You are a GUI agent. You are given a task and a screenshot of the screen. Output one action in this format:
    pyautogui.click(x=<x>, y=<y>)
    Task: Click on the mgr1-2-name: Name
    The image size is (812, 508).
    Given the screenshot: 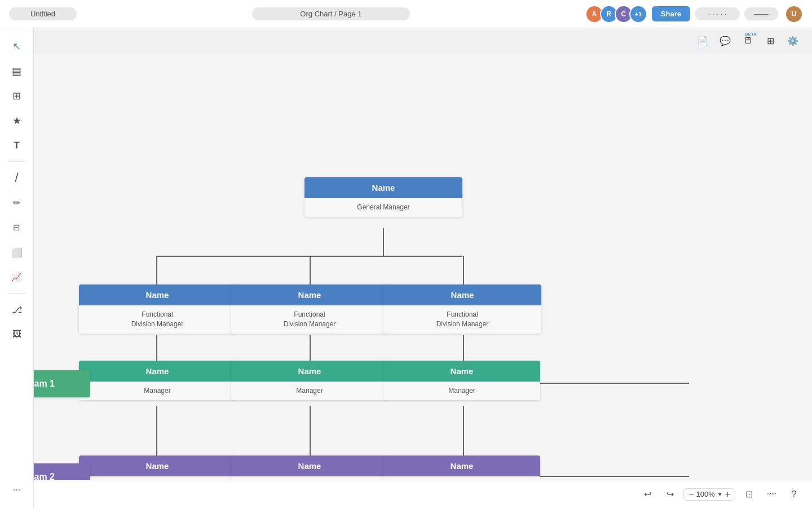 What is the action you would take?
    pyautogui.click(x=310, y=371)
    